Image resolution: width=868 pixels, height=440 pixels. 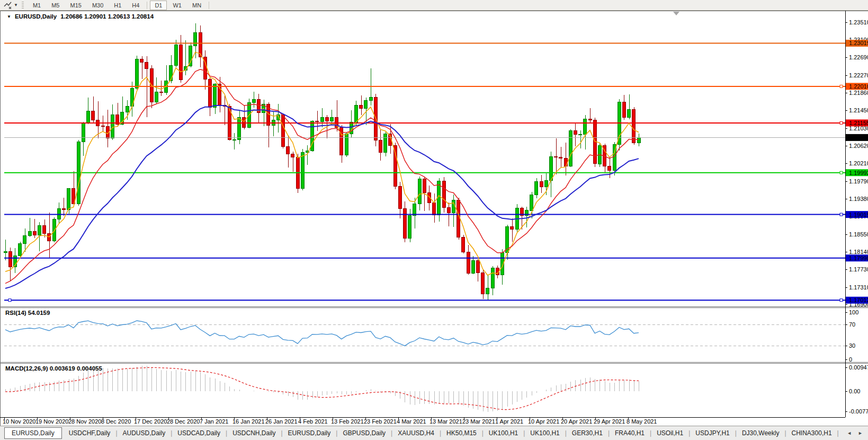 What do you see at coordinates (857, 86) in the screenshot?
I see `hline-price-label: 1.22010` at bounding box center [857, 86].